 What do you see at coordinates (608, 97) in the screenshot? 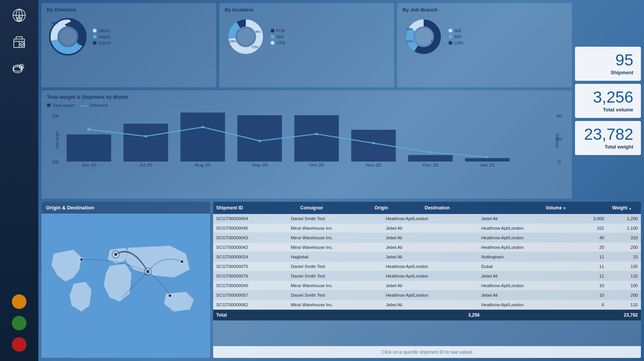
I see `kpi-volume-value: 3,256` at bounding box center [608, 97].